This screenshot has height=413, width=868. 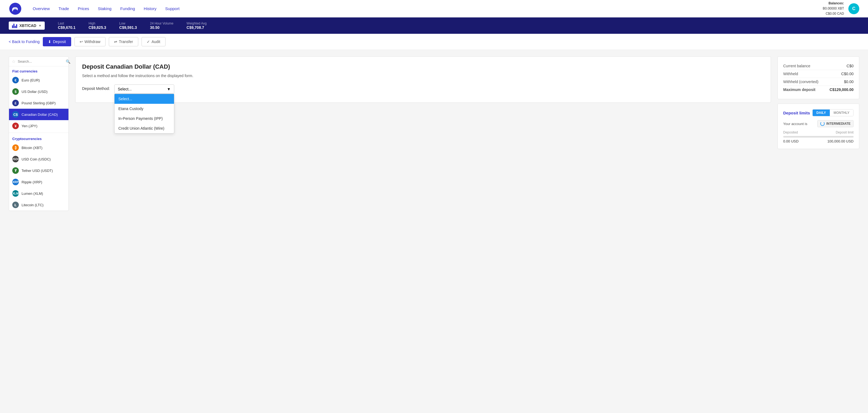 What do you see at coordinates (849, 81) in the screenshot?
I see `balance-withheld-converted-value: $0.00` at bounding box center [849, 81].